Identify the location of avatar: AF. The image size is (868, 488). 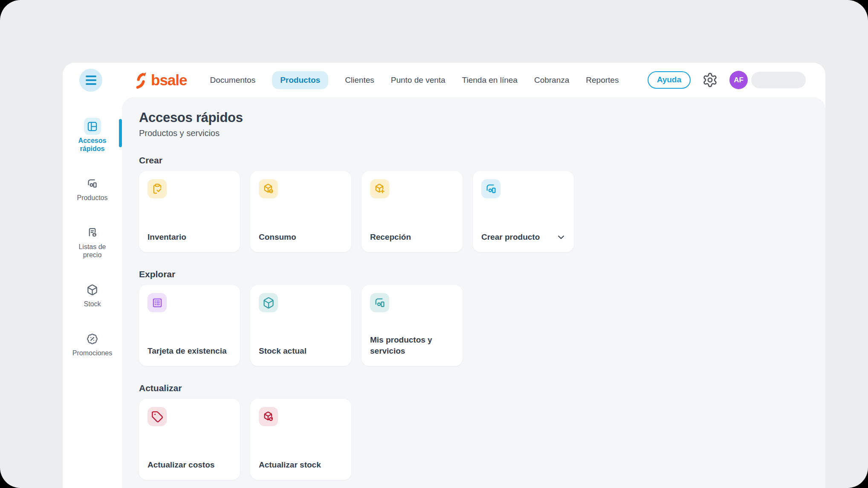
(738, 80).